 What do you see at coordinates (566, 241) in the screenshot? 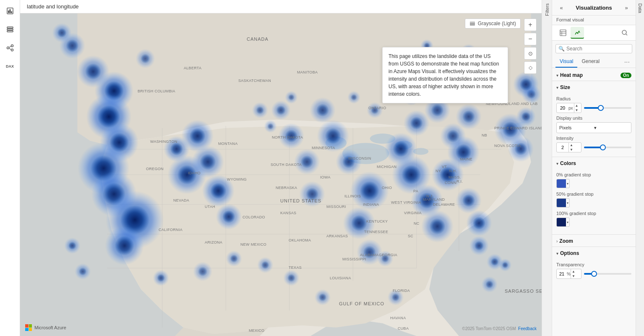
I see `zoom-section-title: Zoom` at bounding box center [566, 241].